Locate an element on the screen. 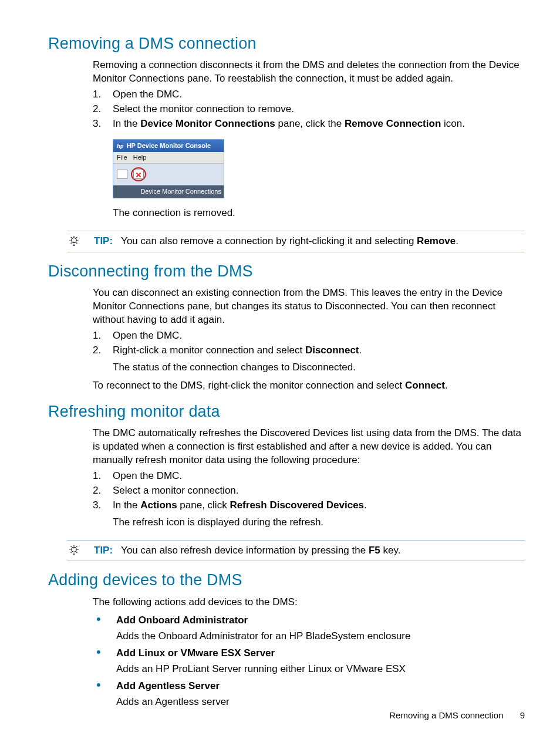 This screenshot has height=746, width=560. intro-disconnecting: You can disconnect an existing connectio… is located at coordinates (308, 306).